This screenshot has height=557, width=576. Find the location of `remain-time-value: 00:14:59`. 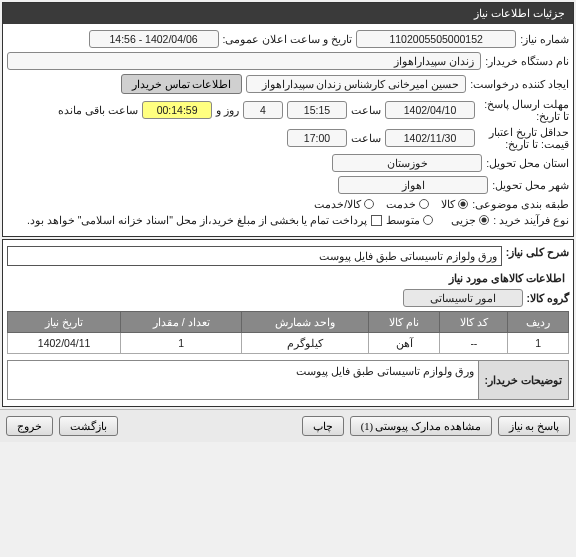

remain-time-value: 00:14:59 is located at coordinates (177, 110).